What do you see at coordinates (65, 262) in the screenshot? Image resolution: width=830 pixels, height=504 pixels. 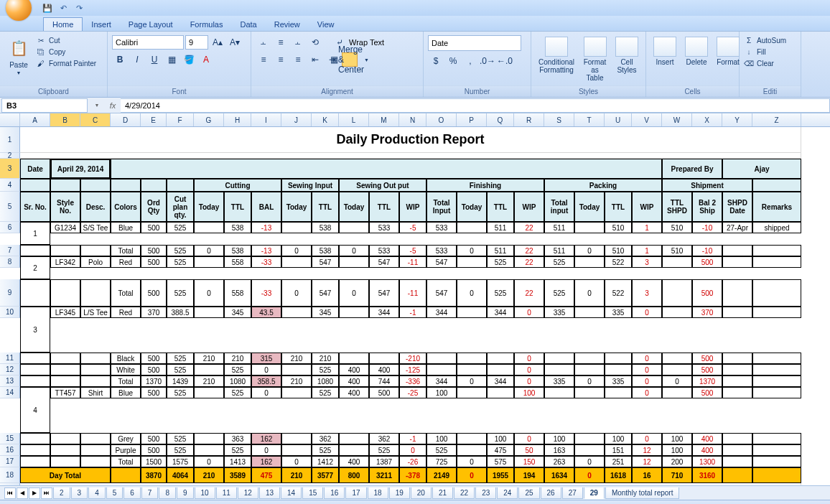 I see `style-no: LF342` at bounding box center [65, 262].